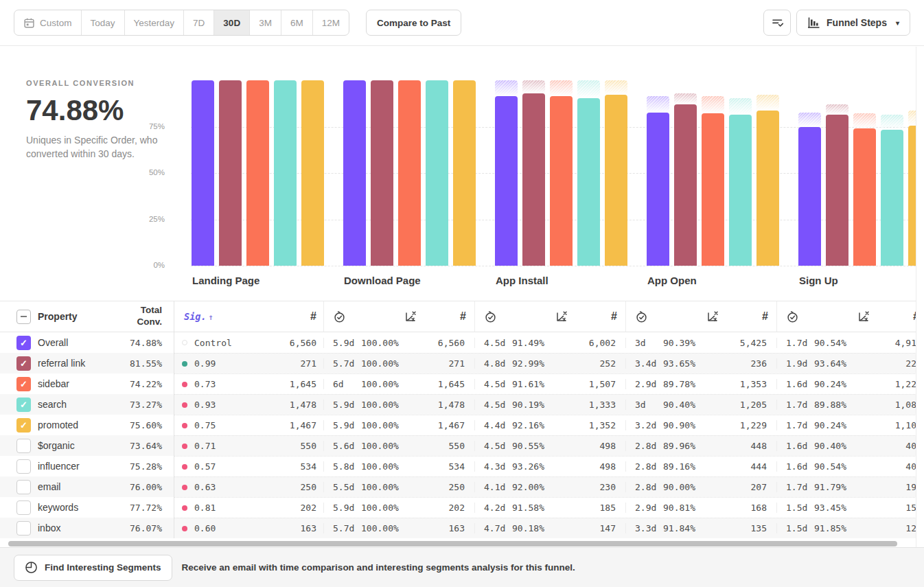  I want to click on view-options-button, so click(777, 23).